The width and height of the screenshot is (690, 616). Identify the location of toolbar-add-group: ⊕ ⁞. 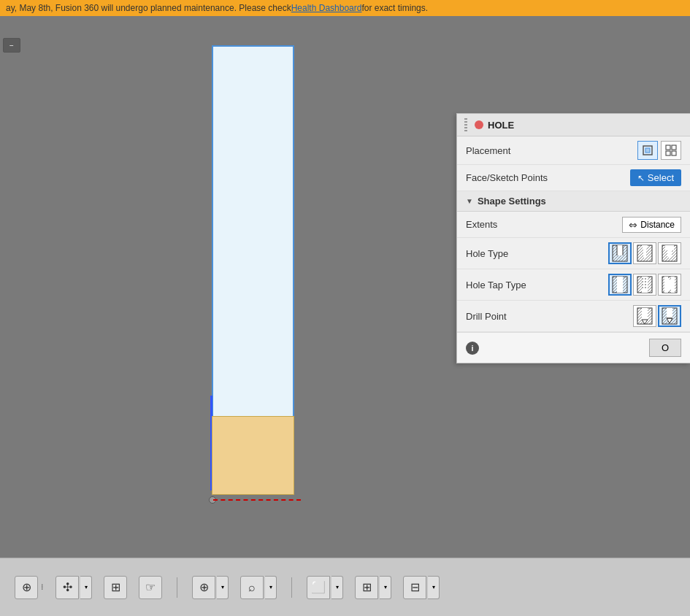
(29, 588).